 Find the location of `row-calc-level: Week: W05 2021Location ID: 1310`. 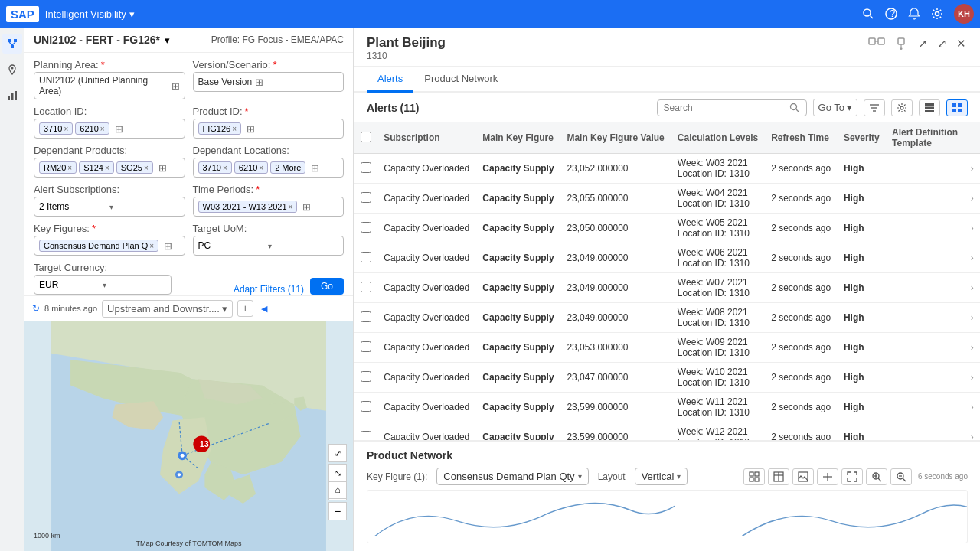

row-calc-level: Week: W05 2021Location ID: 1310 is located at coordinates (718, 228).